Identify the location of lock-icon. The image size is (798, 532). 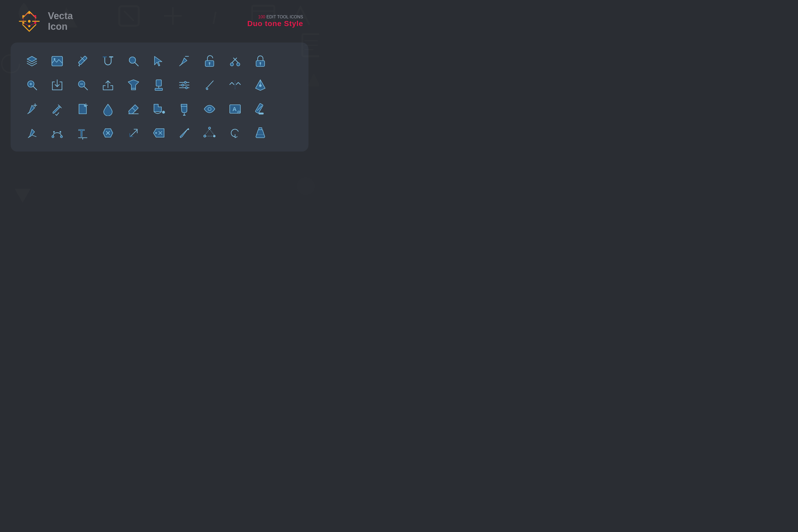
(261, 61).